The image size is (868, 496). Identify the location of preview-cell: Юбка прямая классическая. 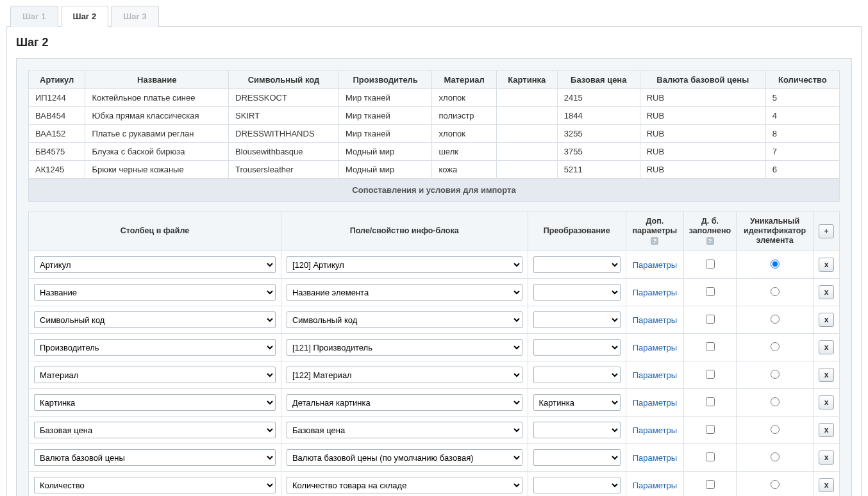
(157, 116).